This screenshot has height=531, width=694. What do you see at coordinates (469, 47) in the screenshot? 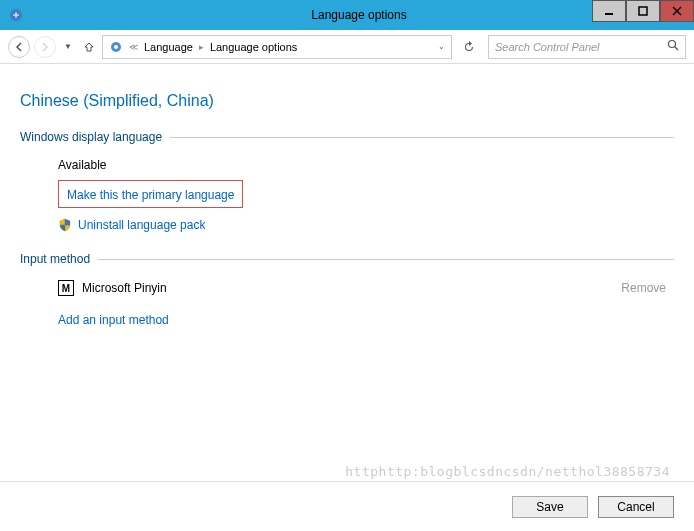
I see `refresh-button` at bounding box center [469, 47].